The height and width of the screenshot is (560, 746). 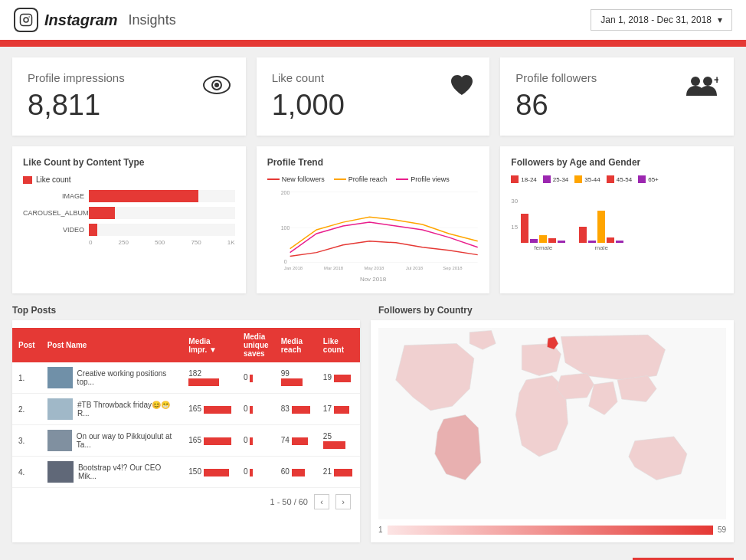 I want to click on age-legend-35-44: 35-44, so click(x=587, y=179).